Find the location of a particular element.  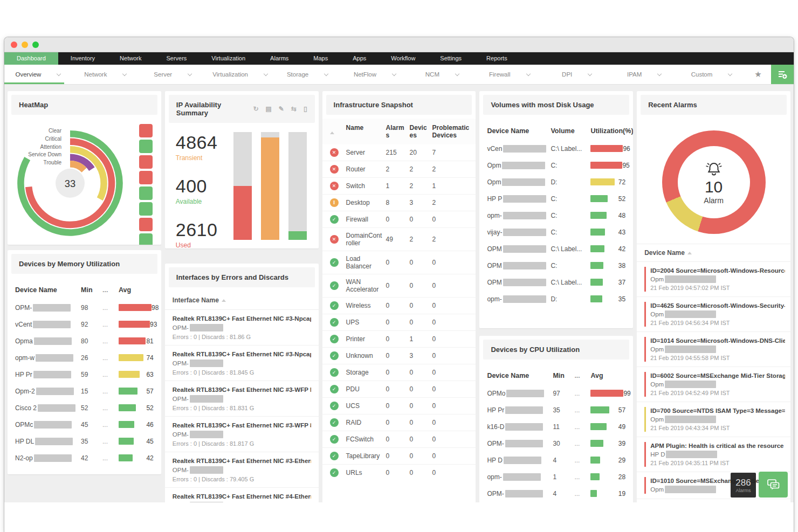

device-row: opm- 1 ... 28 is located at coordinates (556, 476).